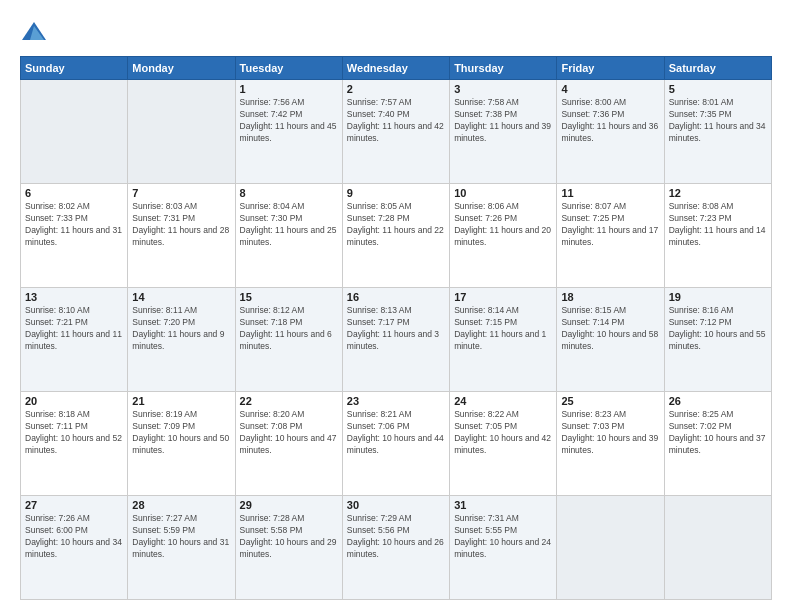 This screenshot has height=612, width=792. What do you see at coordinates (182, 340) in the screenshot?
I see `calendar-cell: 14Sunrise: 8:11 AM Sunset: 7:20 PM Dayli…` at bounding box center [182, 340].